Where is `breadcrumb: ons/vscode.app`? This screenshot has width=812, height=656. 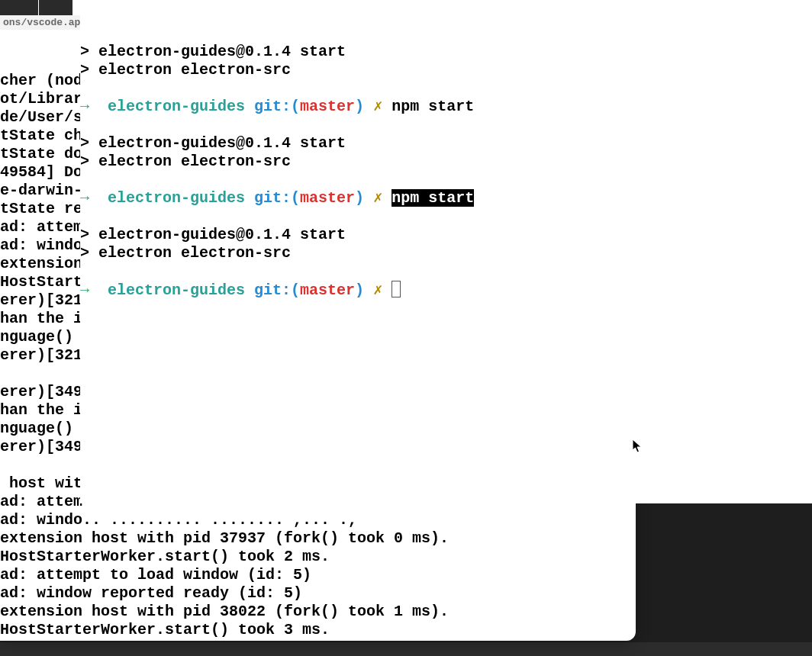 breadcrumb: ons/vscode.app is located at coordinates (42, 23).